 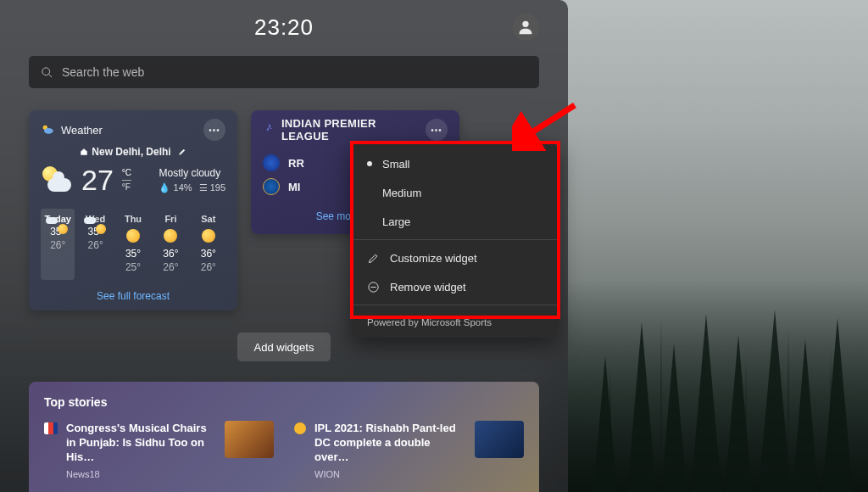 What do you see at coordinates (209, 244) in the screenshot?
I see `forecast-day: Sat36°26°` at bounding box center [209, 244].